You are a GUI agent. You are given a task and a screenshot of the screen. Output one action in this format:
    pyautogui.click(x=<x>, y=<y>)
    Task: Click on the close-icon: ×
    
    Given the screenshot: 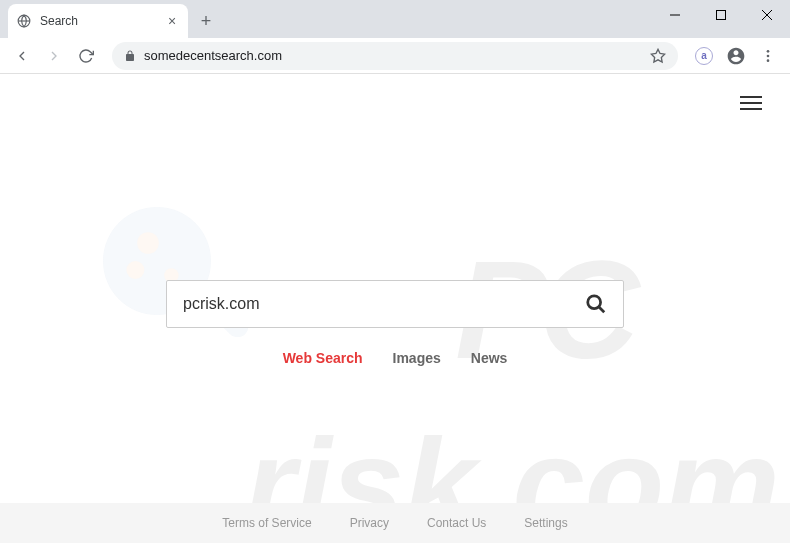 What is the action you would take?
    pyautogui.click(x=172, y=21)
    